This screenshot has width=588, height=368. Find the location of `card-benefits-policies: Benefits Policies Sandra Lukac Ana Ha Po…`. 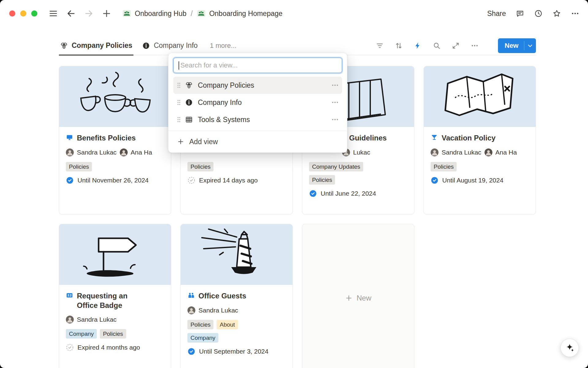

card-benefits-policies: Benefits Policies Sandra Lukac Ana Ha Po… is located at coordinates (115, 140).